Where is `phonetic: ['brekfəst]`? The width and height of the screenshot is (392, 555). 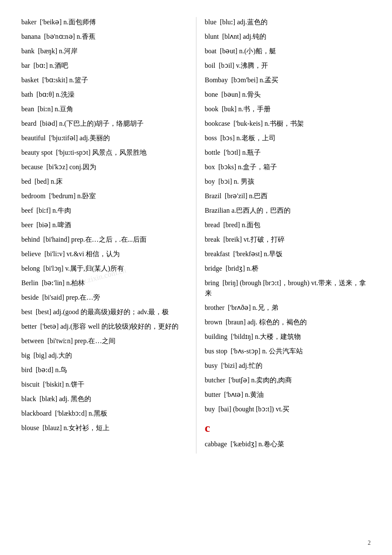 phonetic: ['brekfəst] is located at coordinates (248, 254).